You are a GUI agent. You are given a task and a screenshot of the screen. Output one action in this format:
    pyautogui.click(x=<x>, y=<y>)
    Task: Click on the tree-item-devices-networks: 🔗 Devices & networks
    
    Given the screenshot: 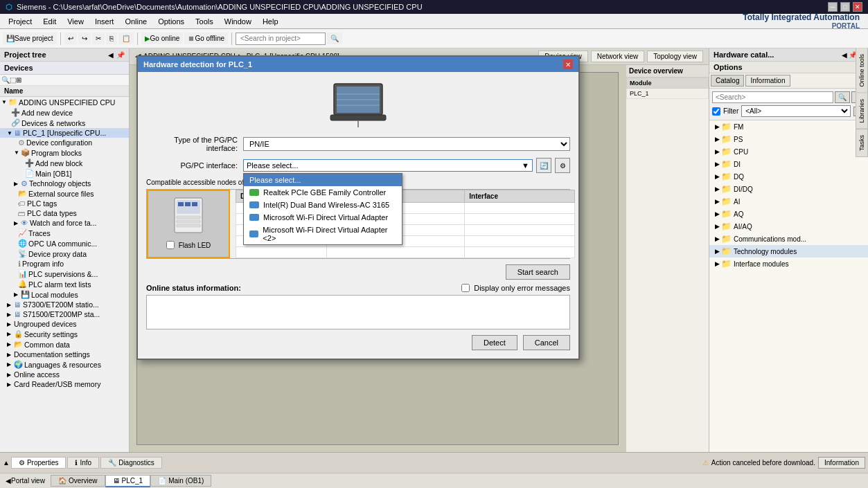 What is the action you would take?
    pyautogui.click(x=64, y=123)
    